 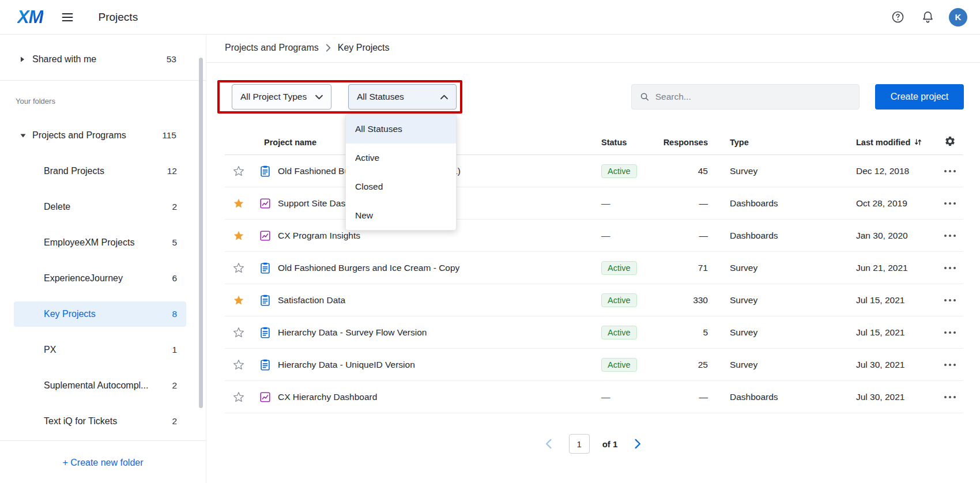 I want to click on menu-item-new: New, so click(x=401, y=216).